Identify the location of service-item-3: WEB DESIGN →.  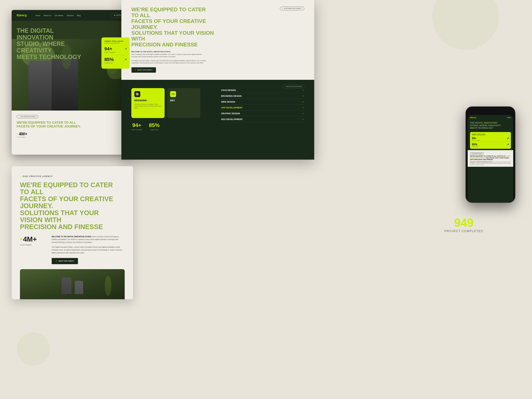
(263, 102).